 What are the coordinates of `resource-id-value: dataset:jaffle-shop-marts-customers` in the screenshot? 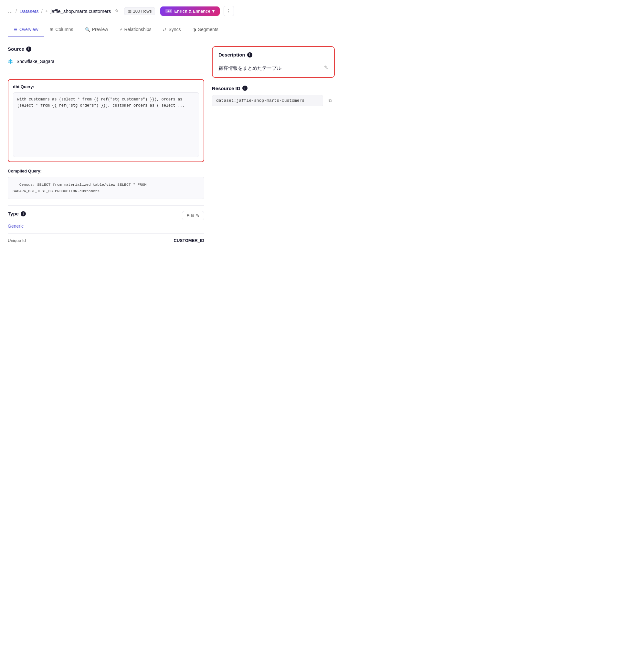 It's located at (268, 101).